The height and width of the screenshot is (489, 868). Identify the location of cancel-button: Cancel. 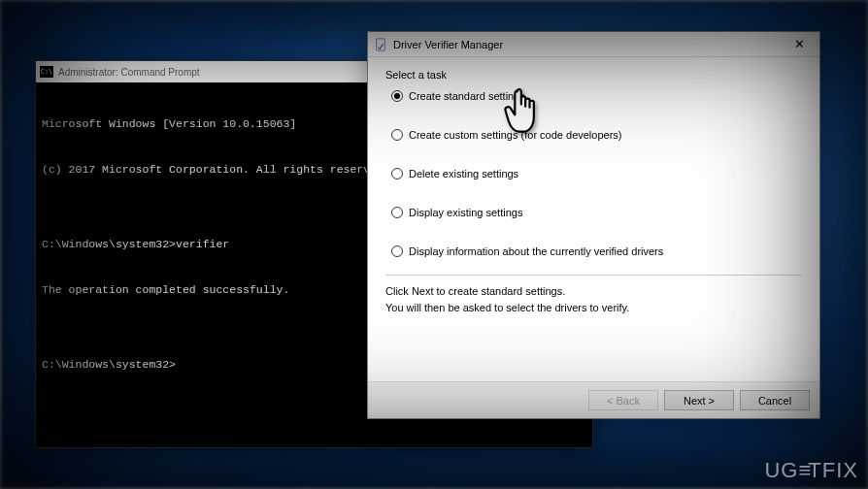
(775, 400).